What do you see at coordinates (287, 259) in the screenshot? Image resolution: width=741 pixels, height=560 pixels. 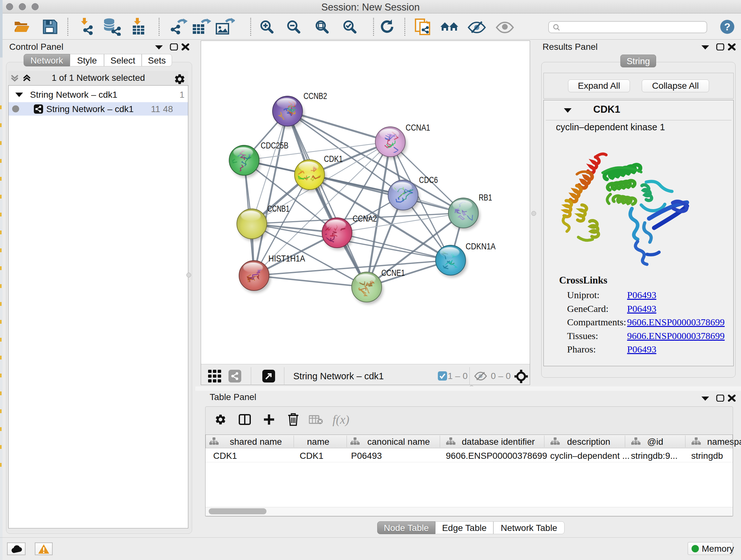 I see `svg-text: HIST1H1A` at bounding box center [287, 259].